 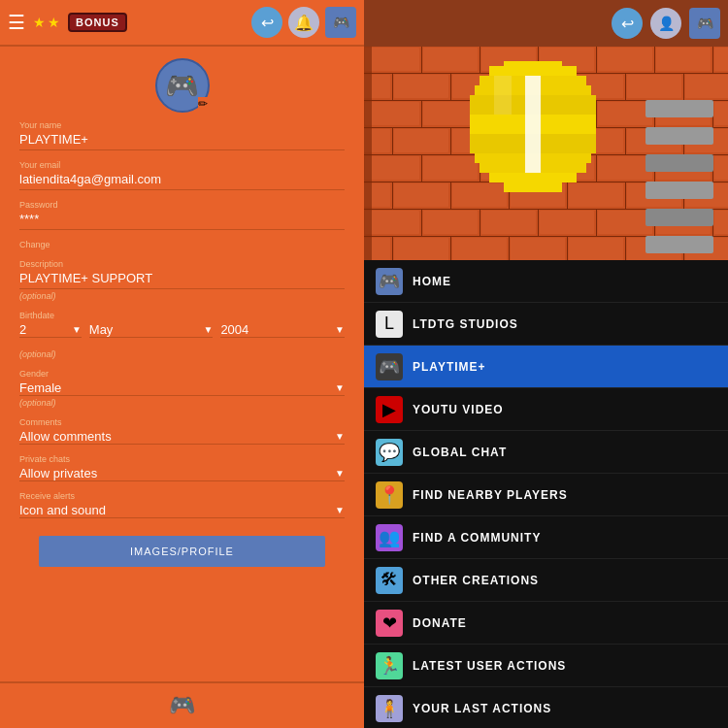 I want to click on edit-pencil-icon: ✏, so click(x=203, y=104).